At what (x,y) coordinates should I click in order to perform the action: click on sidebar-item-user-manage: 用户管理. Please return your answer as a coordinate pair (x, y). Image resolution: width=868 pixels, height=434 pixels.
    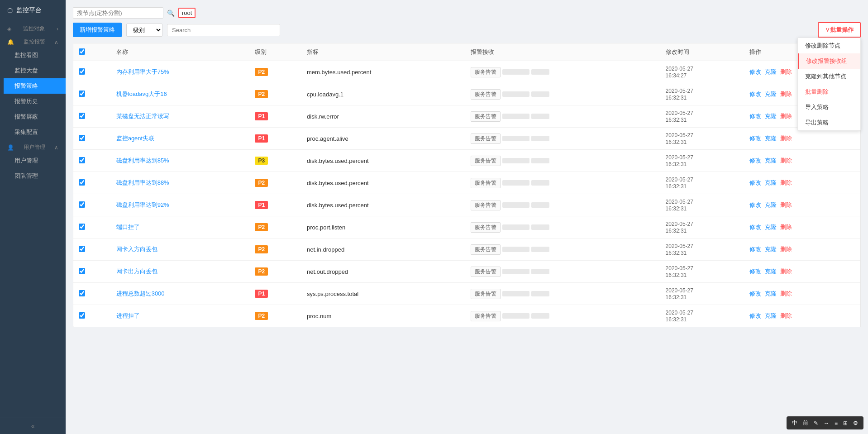
    Looking at the image, I should click on (34, 161).